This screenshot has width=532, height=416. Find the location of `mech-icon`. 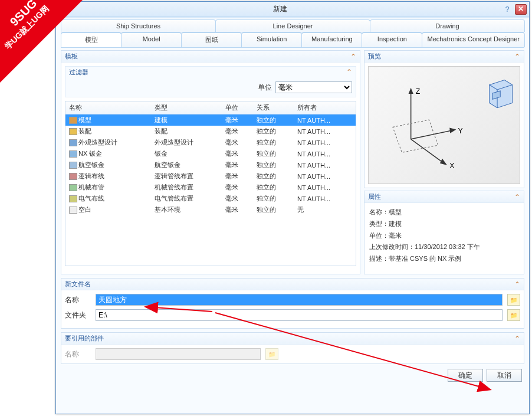

mech-icon is located at coordinates (73, 188).